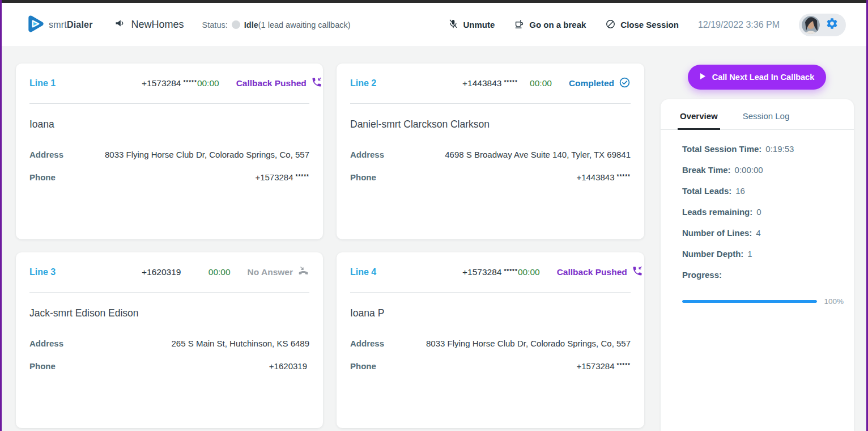  What do you see at coordinates (699, 120) in the screenshot?
I see `tab-overview: Overview` at bounding box center [699, 120].